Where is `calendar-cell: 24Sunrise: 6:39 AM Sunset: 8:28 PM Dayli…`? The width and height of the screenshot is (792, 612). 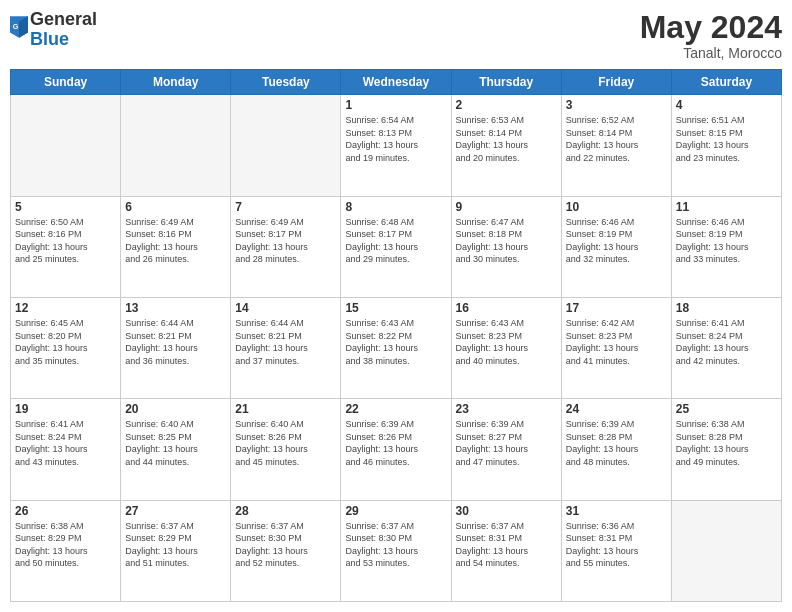
calendar-cell: 24Sunrise: 6:39 AM Sunset: 8:28 PM Dayli… is located at coordinates (616, 450).